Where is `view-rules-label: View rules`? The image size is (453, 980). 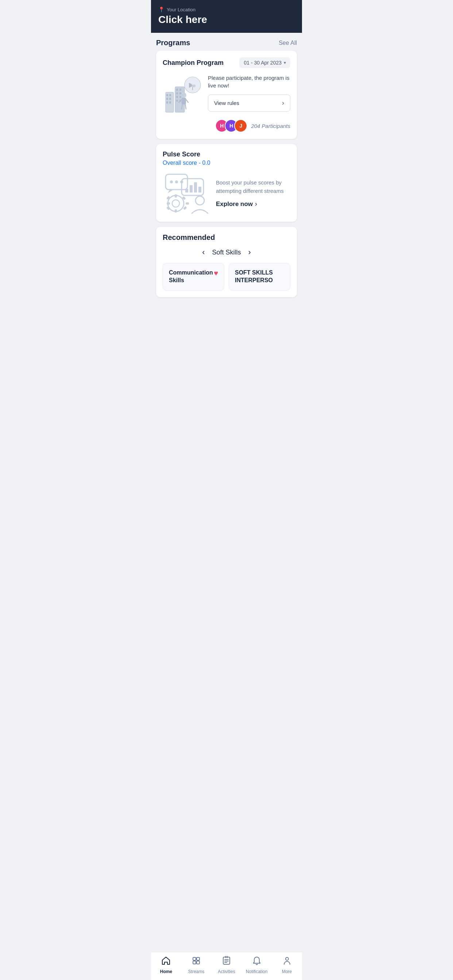 view-rules-label: View rules is located at coordinates (227, 103).